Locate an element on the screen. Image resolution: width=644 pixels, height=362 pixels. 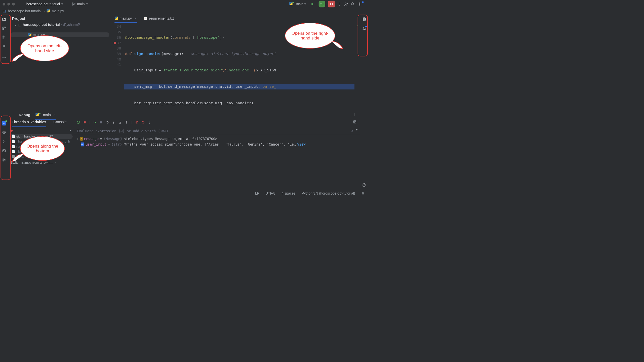
notifications-tool-icon is located at coordinates (364, 28).